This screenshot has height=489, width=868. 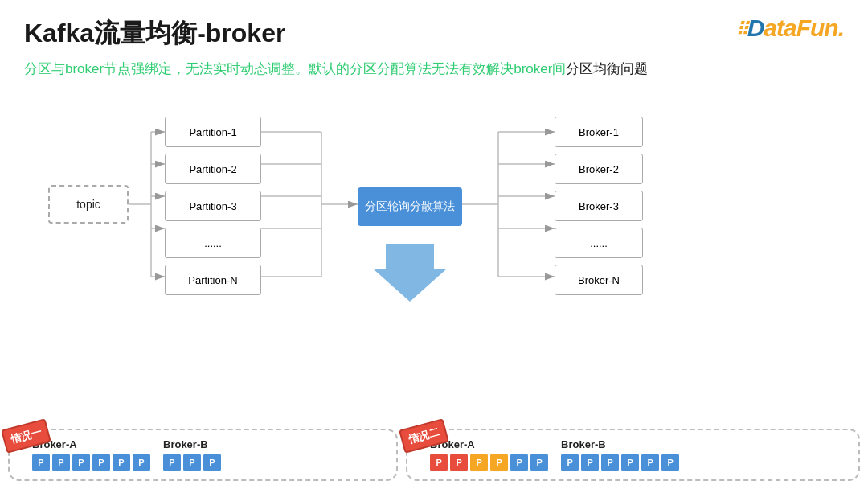 I want to click on topic-box: topic, so click(x=88, y=204).